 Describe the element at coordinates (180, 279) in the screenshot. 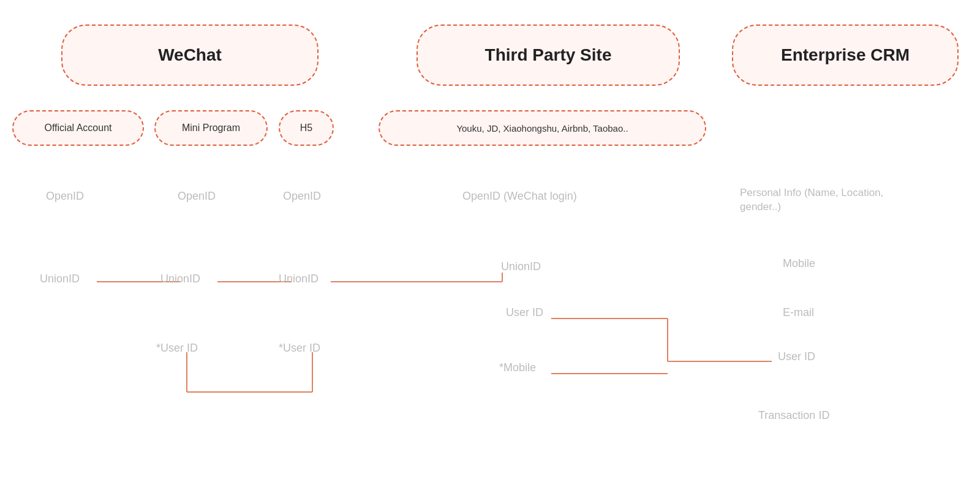

I see `wechat-unionid-mini: UnionID` at that location.